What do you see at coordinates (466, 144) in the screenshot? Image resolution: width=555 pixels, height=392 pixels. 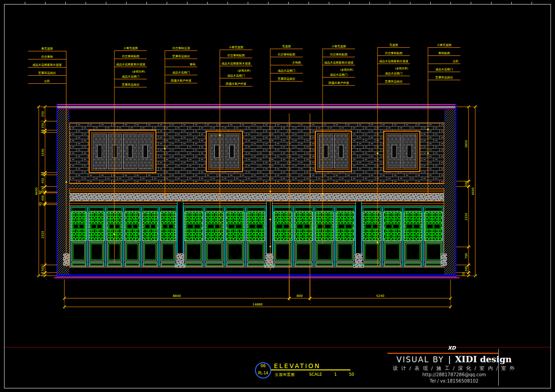 I see `dim-label: 2850` at bounding box center [466, 144].